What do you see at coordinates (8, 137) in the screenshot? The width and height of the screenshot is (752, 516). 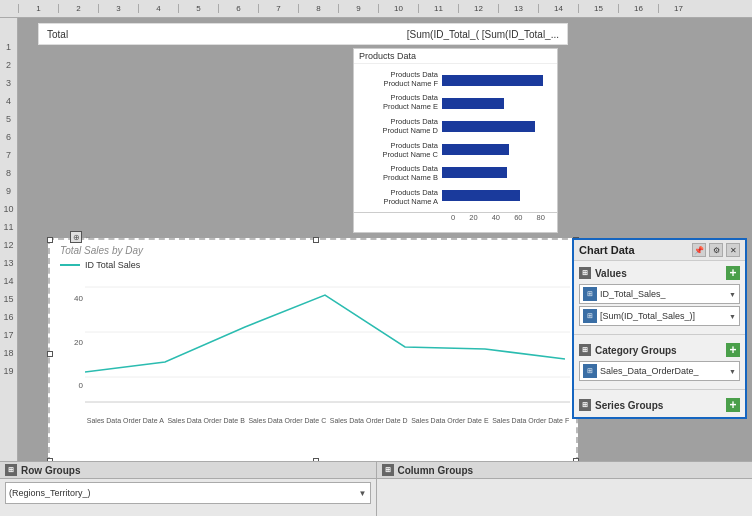 I see `ruler-left-tick: 6` at bounding box center [8, 137].